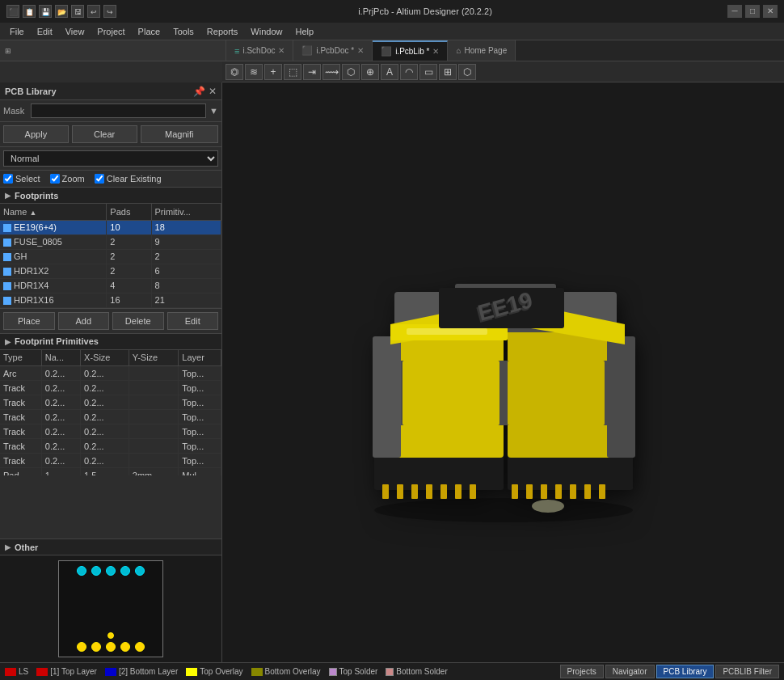  Describe the element at coordinates (260, 50) in the screenshot. I see `tab-schdoc: ≡ i.SchDoc ✕` at that location.